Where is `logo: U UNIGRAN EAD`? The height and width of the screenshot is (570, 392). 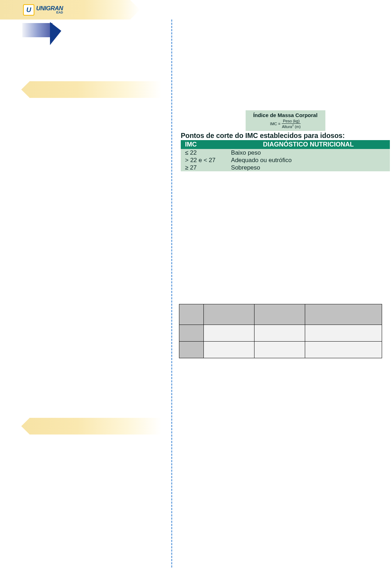 logo: U UNIGRAN EAD is located at coordinates (43, 10).